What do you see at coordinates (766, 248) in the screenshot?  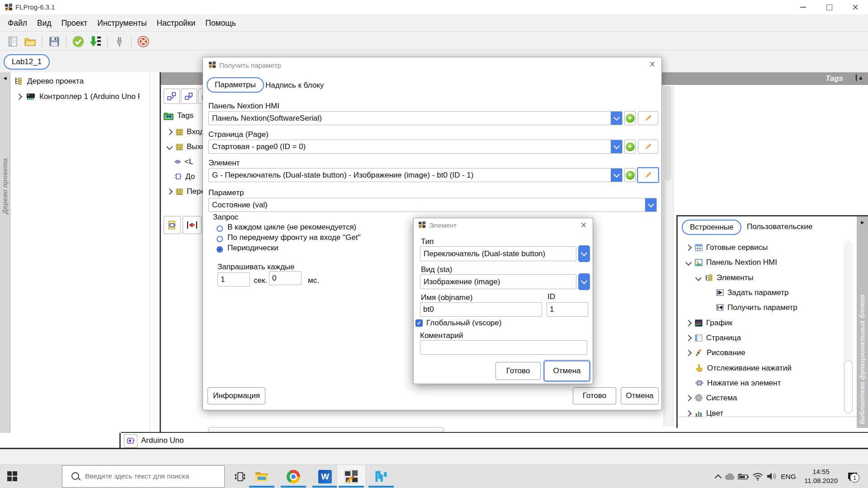 I see `lib-item-services: Готовые сервисы` at bounding box center [766, 248].